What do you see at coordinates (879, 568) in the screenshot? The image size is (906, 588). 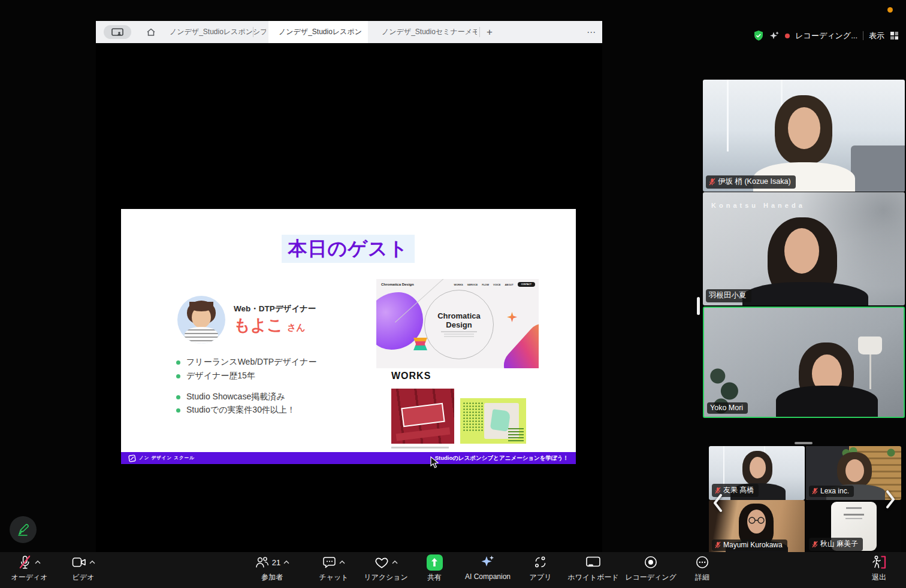 I see `leave-control: 退出` at bounding box center [879, 568].